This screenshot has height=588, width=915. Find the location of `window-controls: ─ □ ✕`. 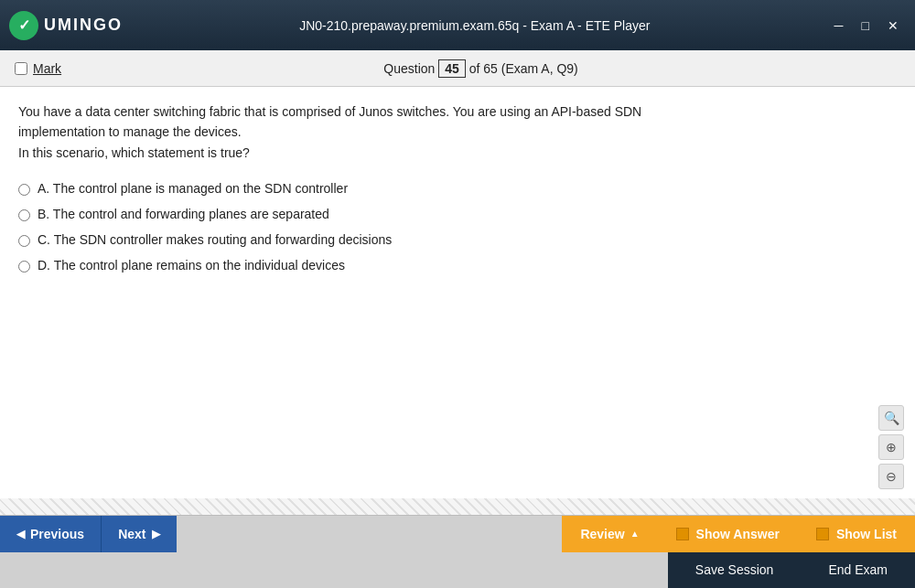

window-controls: ─ □ ✕ is located at coordinates (867, 26).